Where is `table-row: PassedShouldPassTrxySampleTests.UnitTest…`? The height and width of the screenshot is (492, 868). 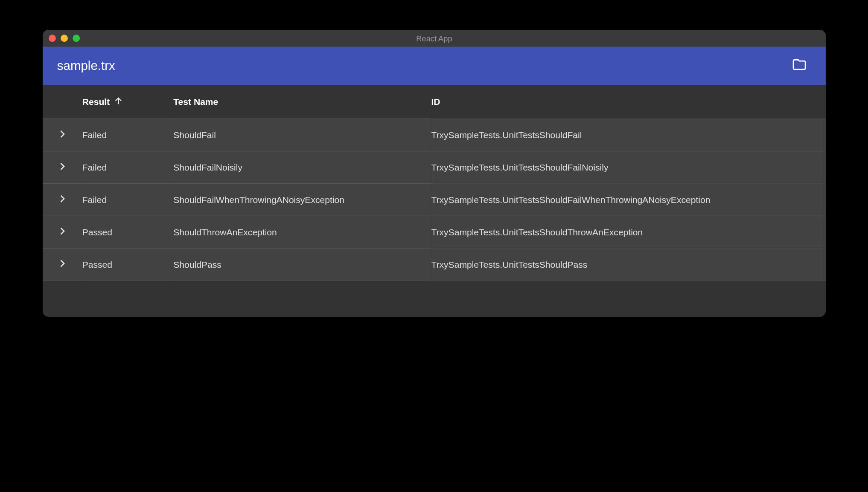
table-row: PassedShouldPassTrxySampleTests.UnitTest… is located at coordinates (434, 264).